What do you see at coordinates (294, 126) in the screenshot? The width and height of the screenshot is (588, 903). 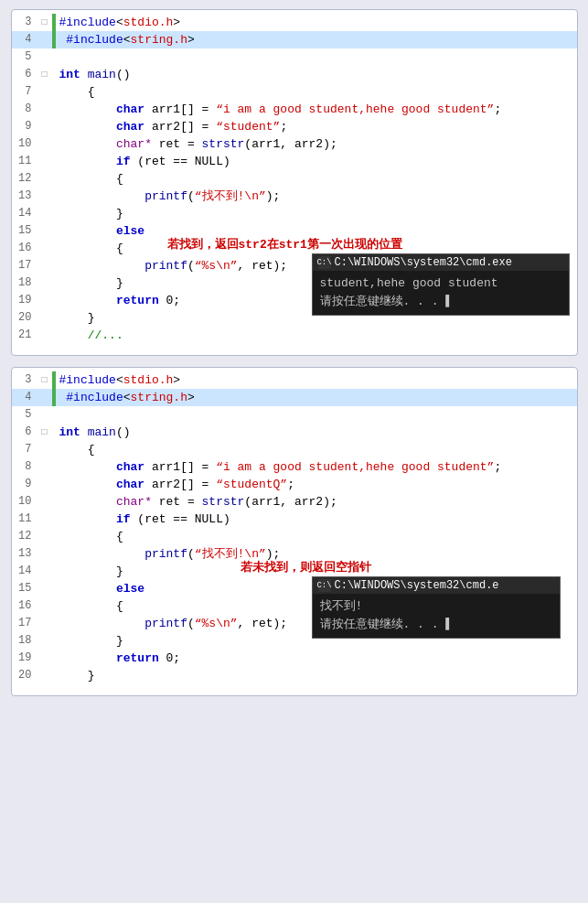 I see `code-line-9: 9 char arr2[] = “student”;` at bounding box center [294, 126].